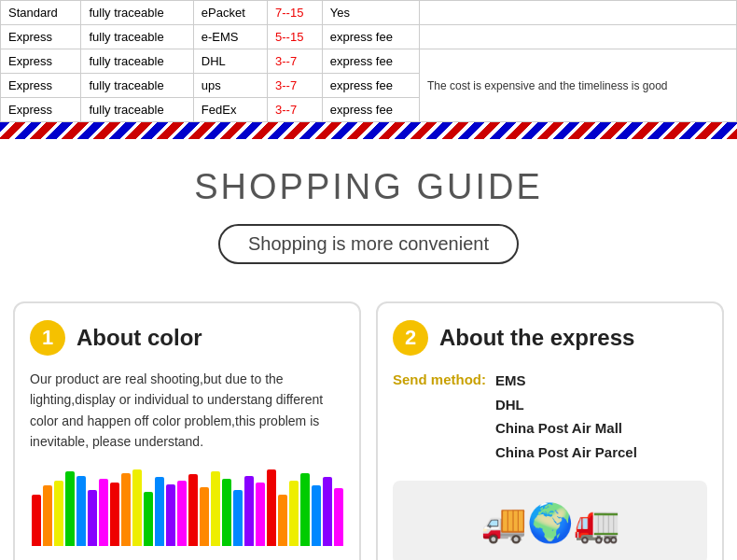  What do you see at coordinates (229, 86) in the screenshot?
I see `service-cell: ups` at bounding box center [229, 86].